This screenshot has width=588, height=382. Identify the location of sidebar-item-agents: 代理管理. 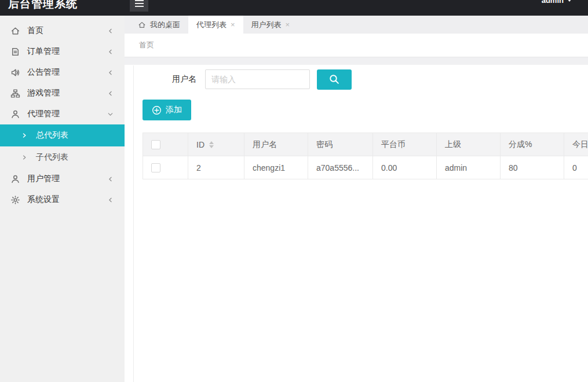
(63, 114).